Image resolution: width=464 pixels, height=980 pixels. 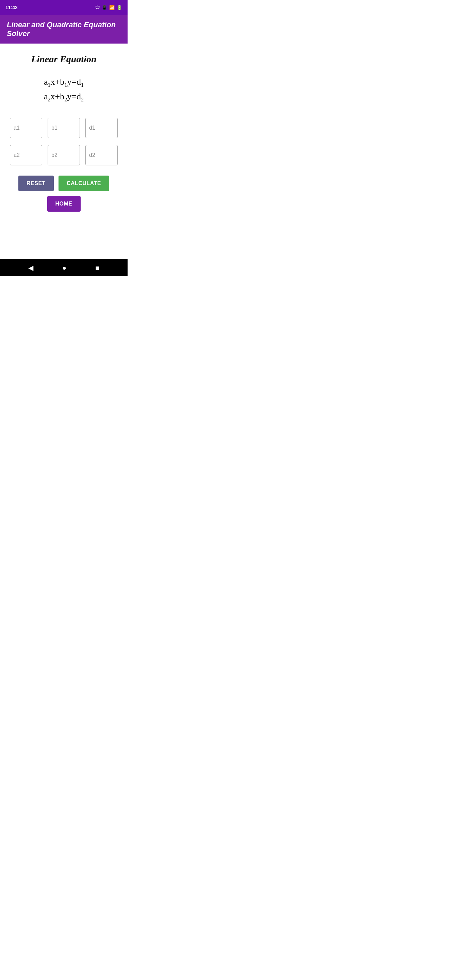 I want to click on battery-icon: 🔋, so click(x=119, y=8).